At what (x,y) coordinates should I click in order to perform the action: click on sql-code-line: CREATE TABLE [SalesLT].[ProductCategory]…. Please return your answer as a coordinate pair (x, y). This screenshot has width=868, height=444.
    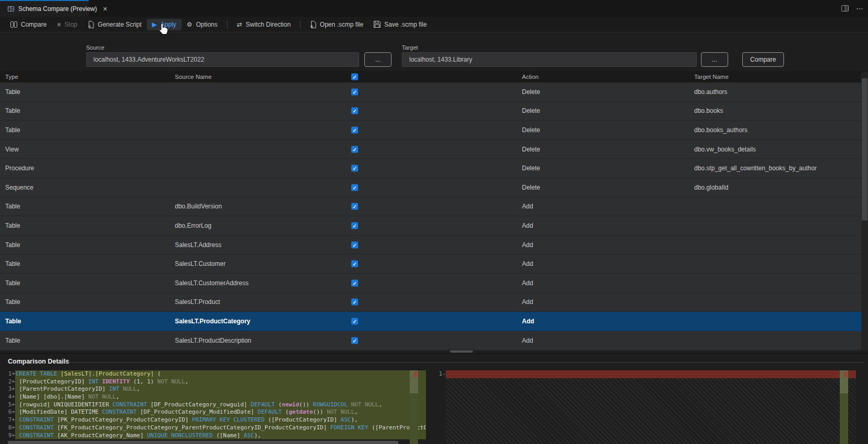
    Looking at the image, I should click on (220, 374).